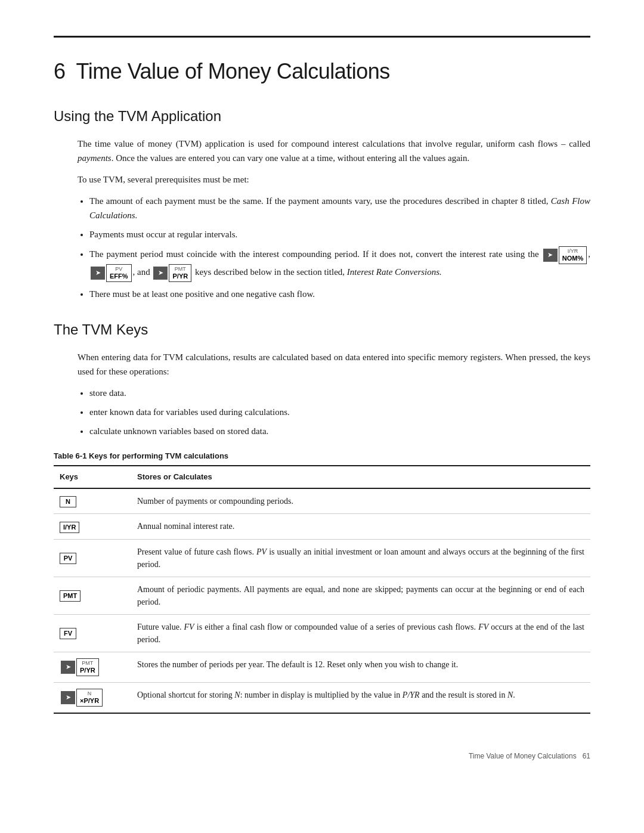 The height and width of the screenshot is (833, 644). Describe the element at coordinates (89, 698) in the screenshot. I see `xpyr-table-key: N ×P/YR` at that location.